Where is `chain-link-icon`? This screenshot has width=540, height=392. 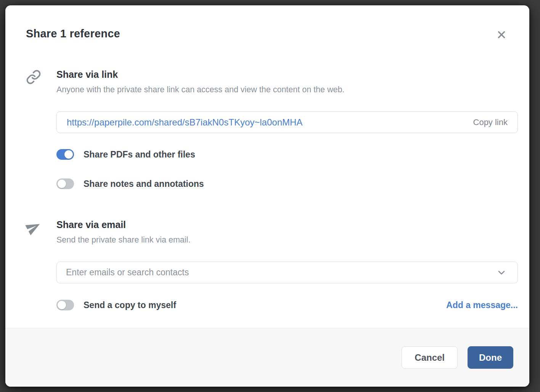
chain-link-icon is located at coordinates (41, 129).